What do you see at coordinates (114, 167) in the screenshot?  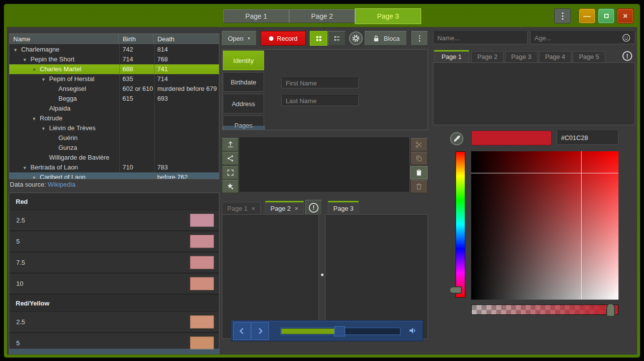 I see `tree-row: ▼Bertrada of Laon 710 783` at bounding box center [114, 167].